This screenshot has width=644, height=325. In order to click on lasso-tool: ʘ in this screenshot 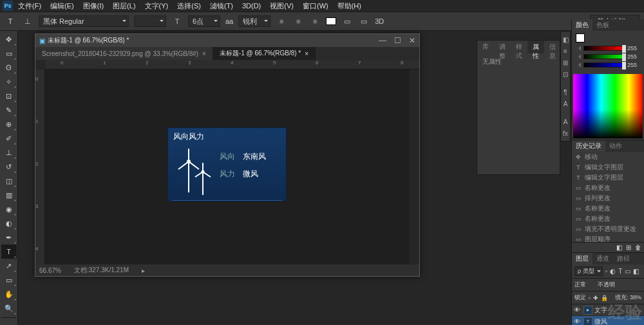, I will do `click(9, 68)`.